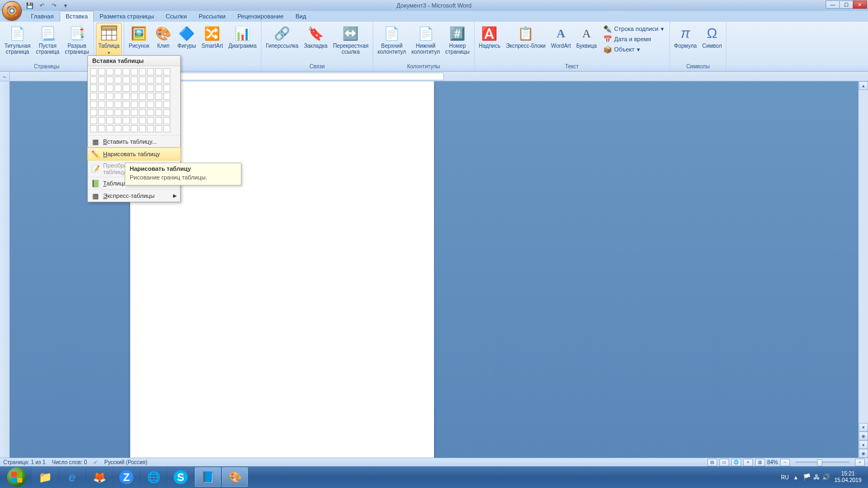 Image resolution: width=868 pixels, height=488 pixels. Describe the element at coordinates (282, 37) in the screenshot. I see `hyperlink-button: 🔗 Гиперссылка` at that location.